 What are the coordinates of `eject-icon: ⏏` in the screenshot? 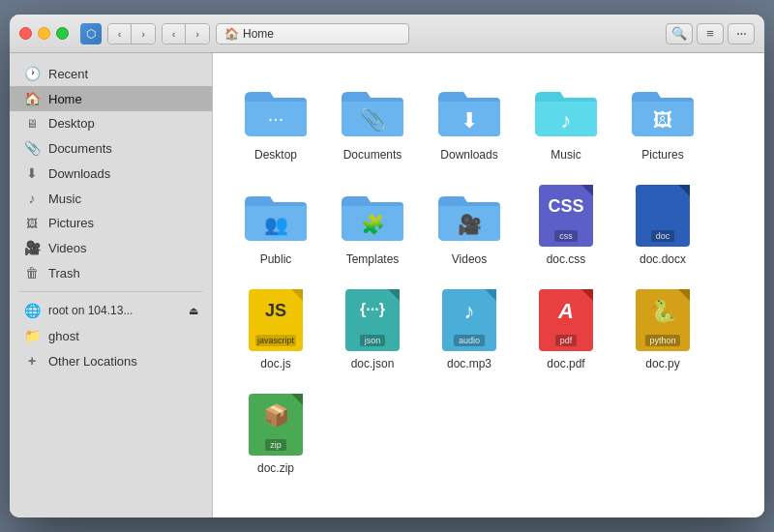 It's located at (194, 311).